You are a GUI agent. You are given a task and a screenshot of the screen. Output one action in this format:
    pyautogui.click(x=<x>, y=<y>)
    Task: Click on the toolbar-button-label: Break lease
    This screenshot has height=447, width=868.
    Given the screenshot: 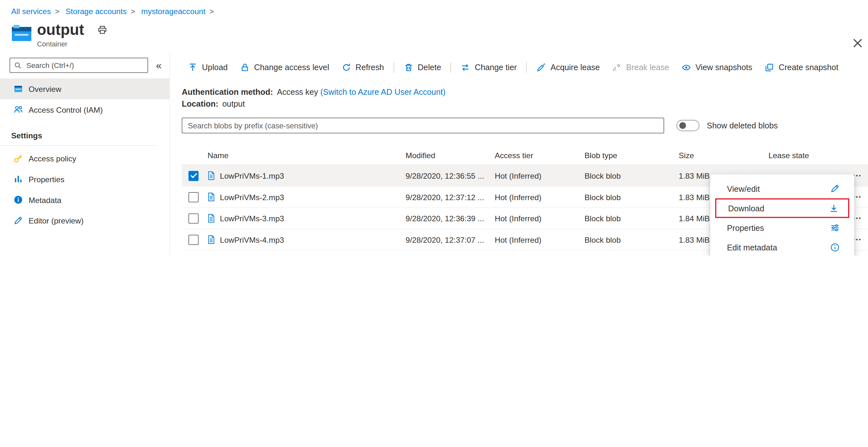 What is the action you would take?
    pyautogui.click(x=648, y=67)
    